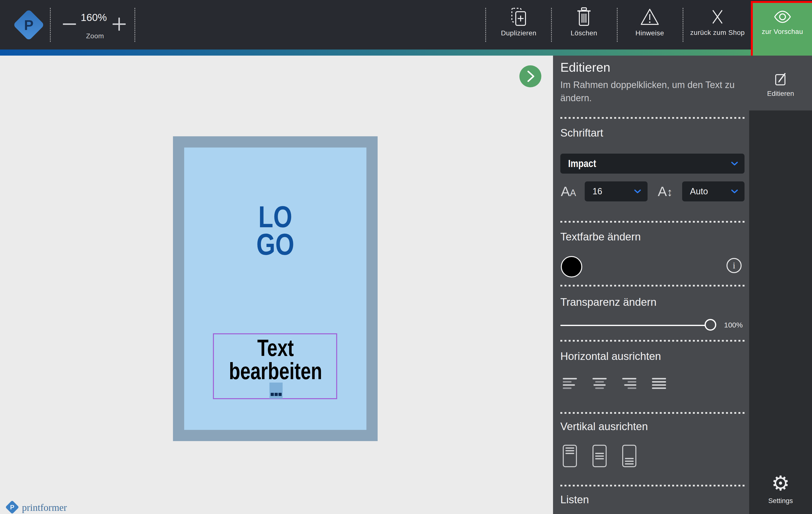 This screenshot has width=812, height=514. What do you see at coordinates (584, 17) in the screenshot?
I see `trash-icon` at bounding box center [584, 17].